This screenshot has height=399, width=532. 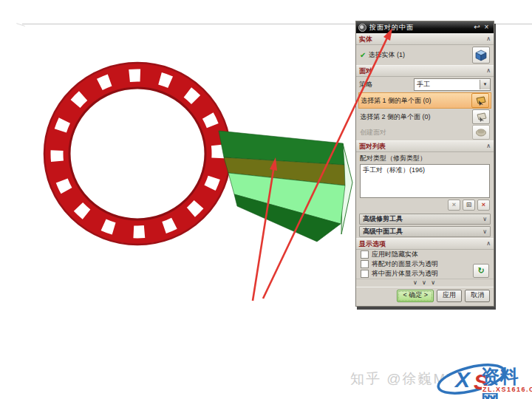 I want to click on list-deselect-button: ×, so click(x=454, y=205).